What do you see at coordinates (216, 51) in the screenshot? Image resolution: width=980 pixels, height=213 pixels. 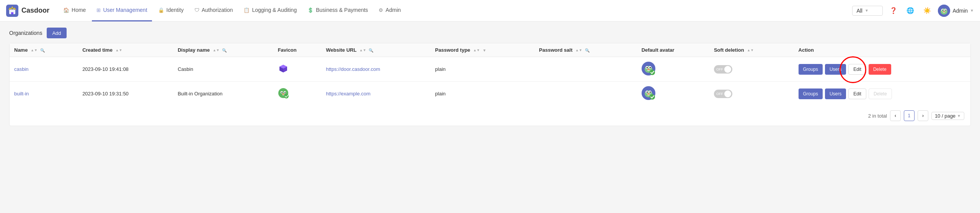 I see `sort-display-icon: ▲▼` at bounding box center [216, 51].